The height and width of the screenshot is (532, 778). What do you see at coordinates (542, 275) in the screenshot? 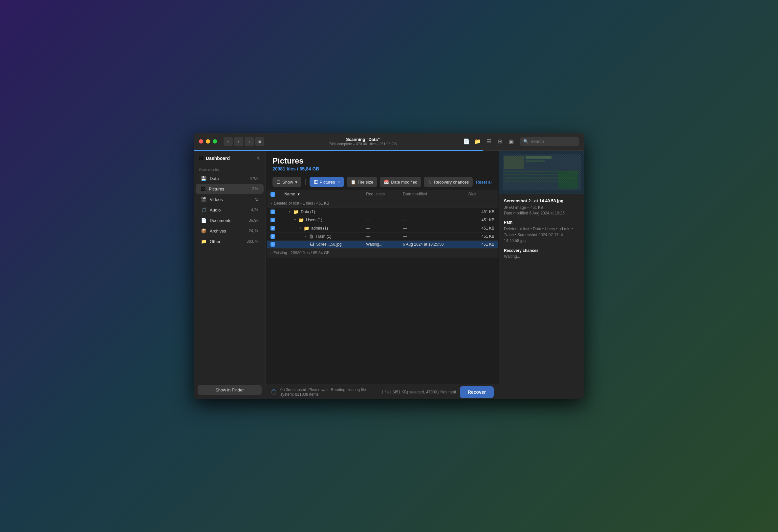
I see `preview-panel: Screenshot 2...at 14.40.58.jpg JPEG imag…` at bounding box center [542, 275].